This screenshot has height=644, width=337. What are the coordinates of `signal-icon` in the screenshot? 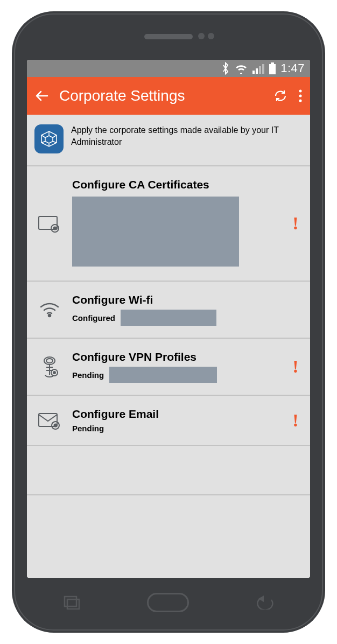 It's located at (258, 68).